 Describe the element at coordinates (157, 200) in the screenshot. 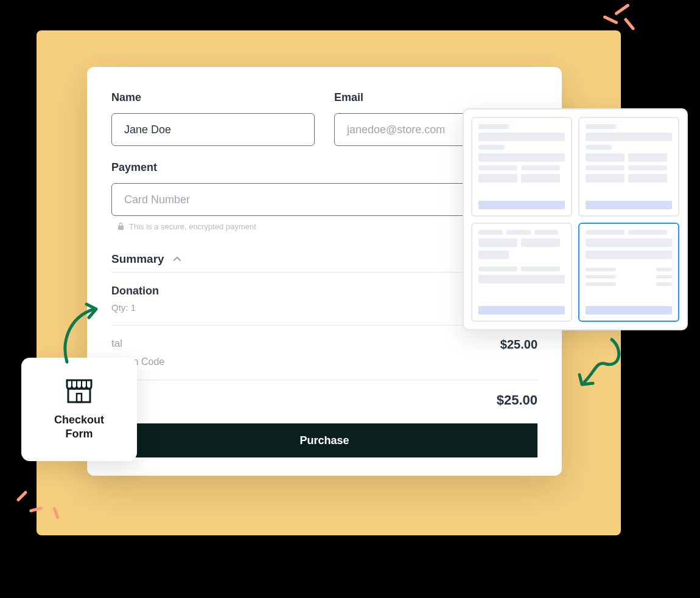

I see `card-number-placeholder: Card Number` at that location.